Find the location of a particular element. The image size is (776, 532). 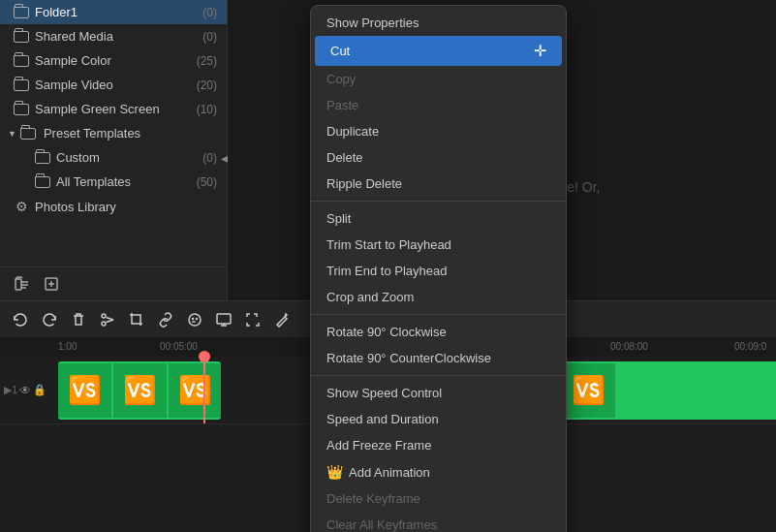

add-media-button is located at coordinates (51, 284).